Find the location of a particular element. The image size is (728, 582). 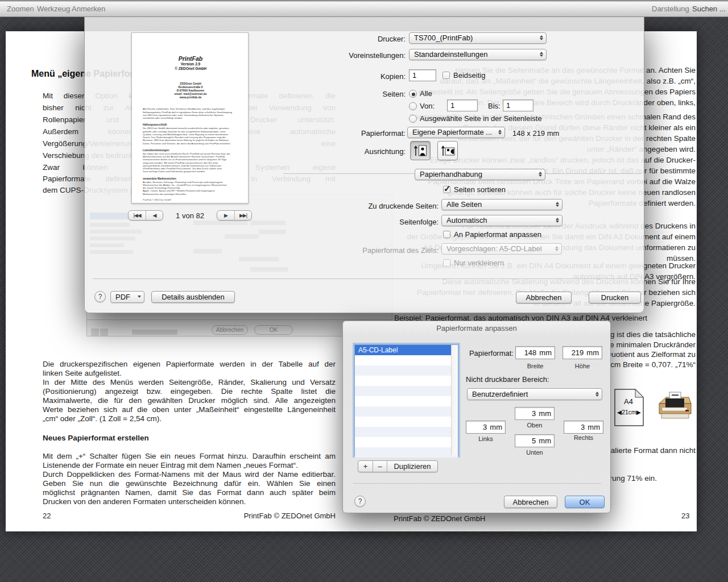

duplex-checkbox is located at coordinates (446, 75).